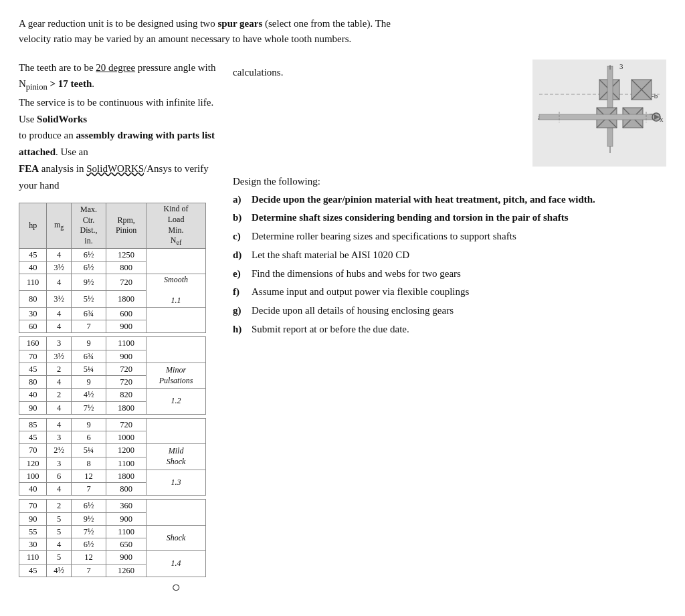 The width and height of the screenshot is (685, 616). What do you see at coordinates (450, 292) in the screenshot?
I see `design-item-f: f) Assume input and output power via fle…` at bounding box center [450, 292].